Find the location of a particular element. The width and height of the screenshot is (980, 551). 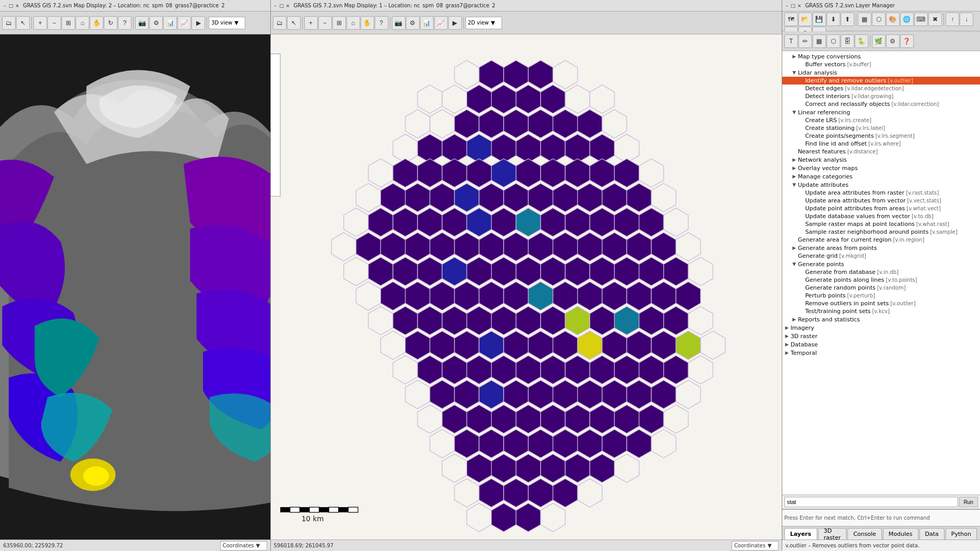

tree-toggle-linear_referencing: ▼ is located at coordinates (794, 112).